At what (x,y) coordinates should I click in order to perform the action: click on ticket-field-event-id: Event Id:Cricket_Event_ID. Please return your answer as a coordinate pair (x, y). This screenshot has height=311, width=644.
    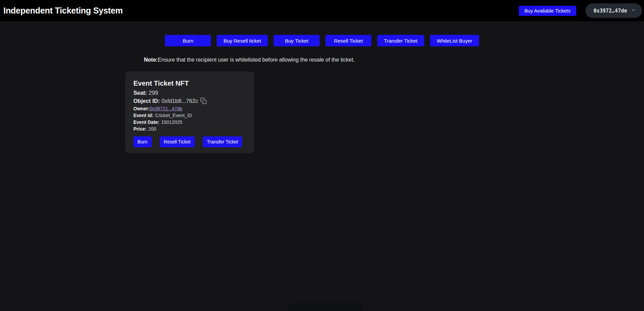
    Looking at the image, I should click on (190, 115).